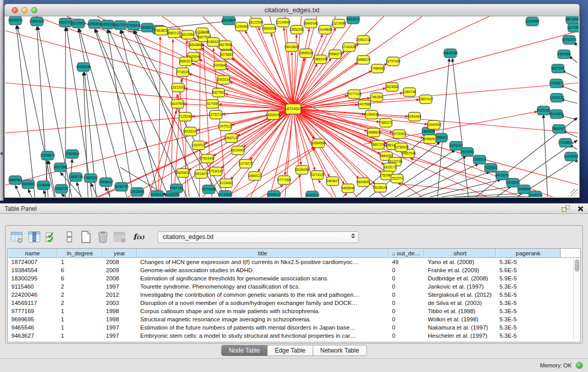 Image resolution: width=588 pixels, height=372 pixels. What do you see at coordinates (291, 351) in the screenshot?
I see `tab-edge-table: Edge Table` at bounding box center [291, 351].